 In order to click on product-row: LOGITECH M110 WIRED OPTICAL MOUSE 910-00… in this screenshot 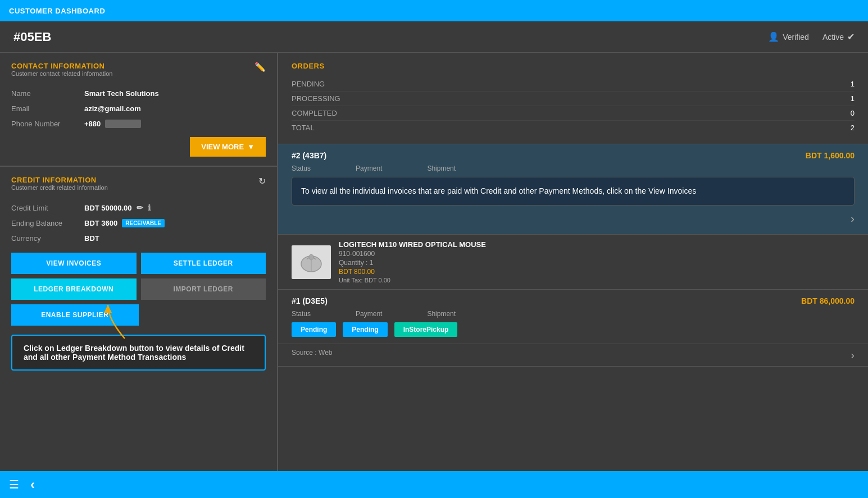, I will do `click(573, 262)`.